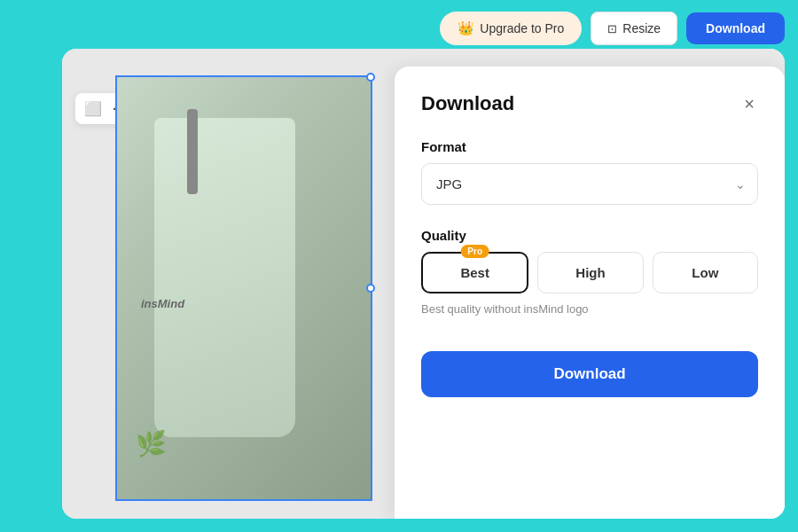 This screenshot has width=798, height=532. Describe the element at coordinates (475, 273) in the screenshot. I see `quality-best-label: Best` at that location.